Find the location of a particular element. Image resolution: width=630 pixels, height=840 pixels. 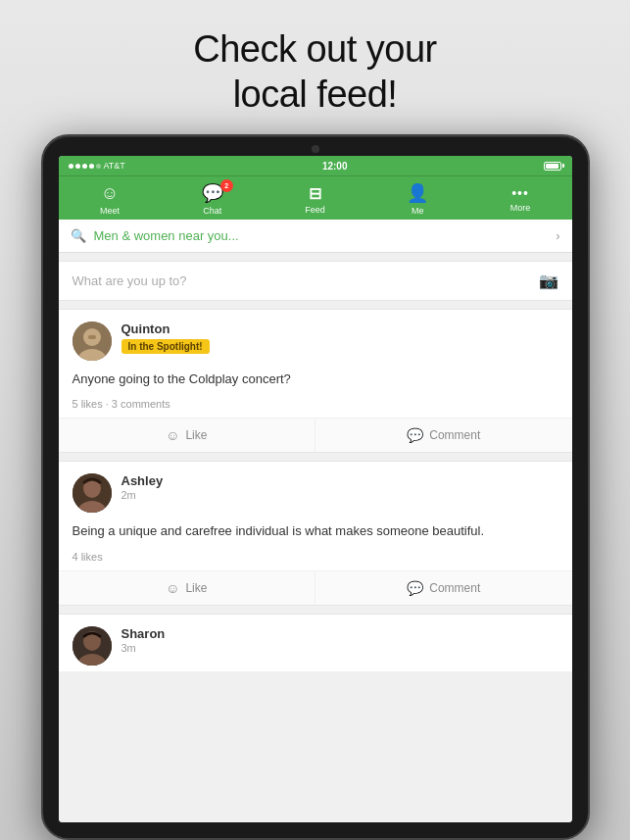

headline-line2: local feed! is located at coordinates (315, 94).